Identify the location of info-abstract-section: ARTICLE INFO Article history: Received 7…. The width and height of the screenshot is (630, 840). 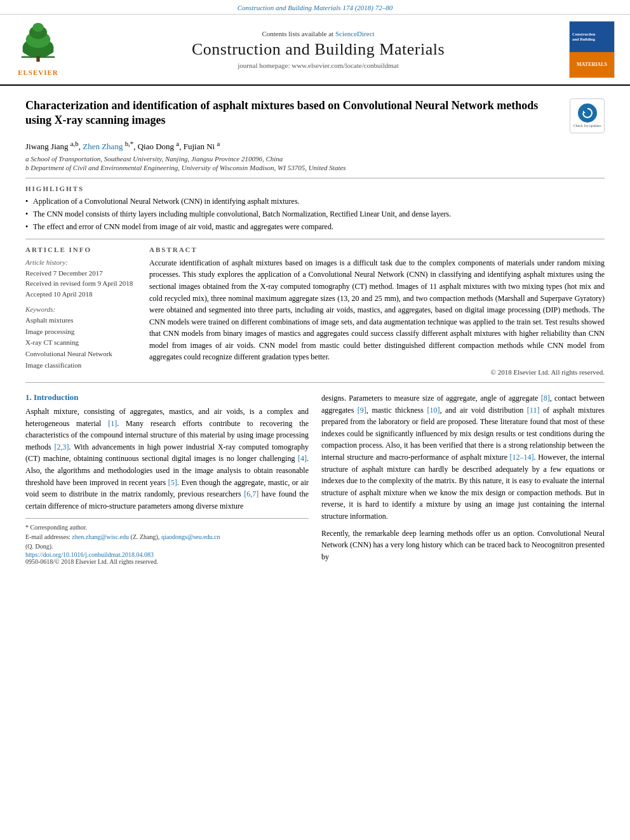
(315, 311).